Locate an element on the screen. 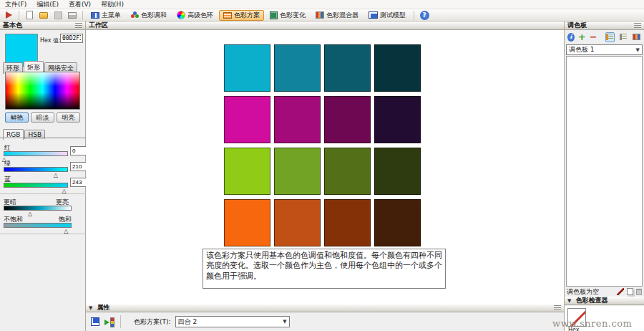  color-harmony-button: 色彩调和 is located at coordinates (149, 16).